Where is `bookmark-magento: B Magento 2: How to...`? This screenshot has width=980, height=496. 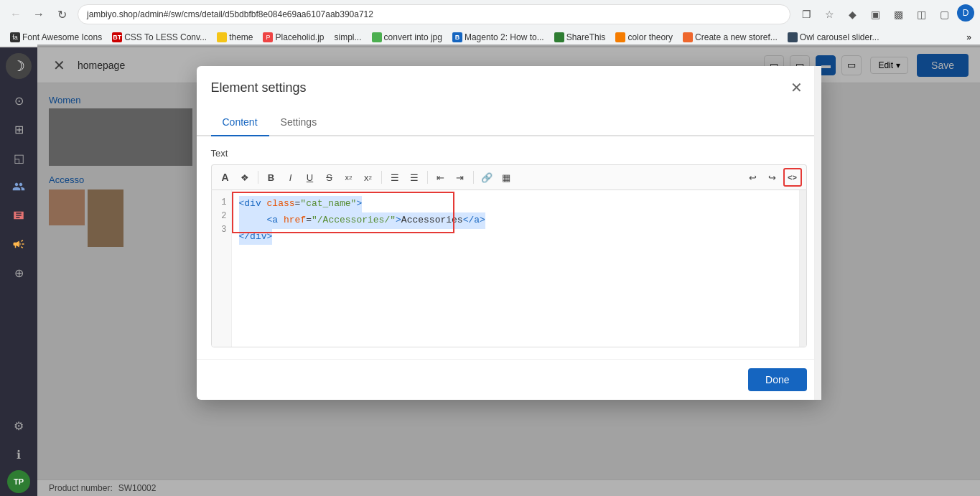
bookmark-magento: B Magento 2: How to... is located at coordinates (498, 37).